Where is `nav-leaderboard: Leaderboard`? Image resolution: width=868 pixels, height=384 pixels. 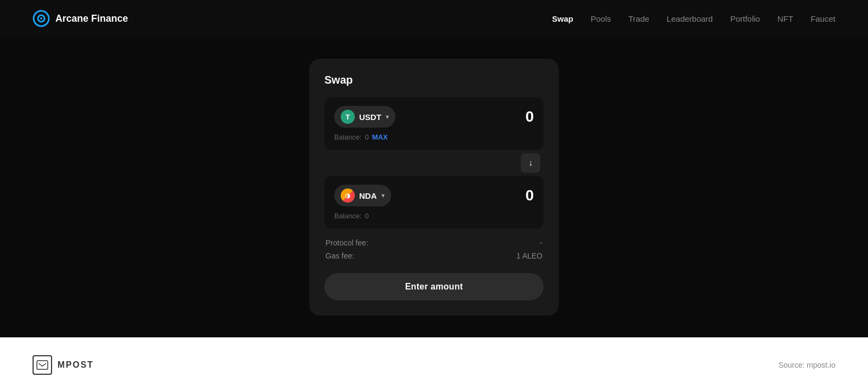
nav-leaderboard: Leaderboard is located at coordinates (690, 18).